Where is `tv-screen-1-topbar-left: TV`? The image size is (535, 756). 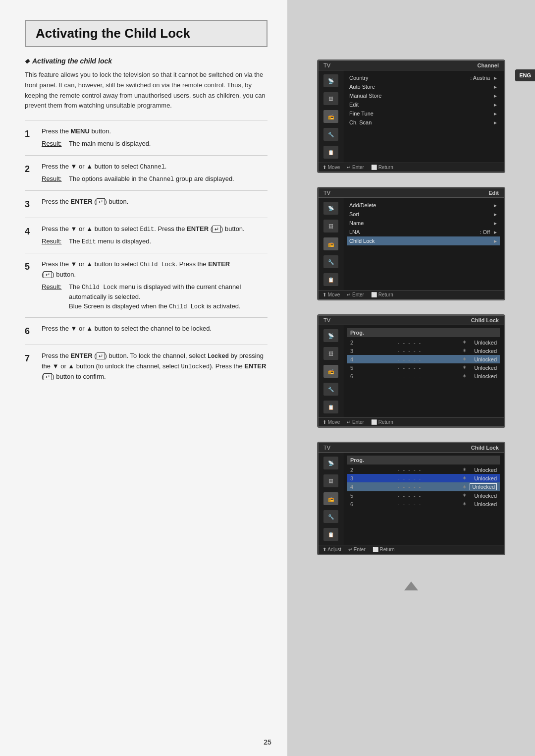 tv-screen-1-topbar-left: TV is located at coordinates (327, 65).